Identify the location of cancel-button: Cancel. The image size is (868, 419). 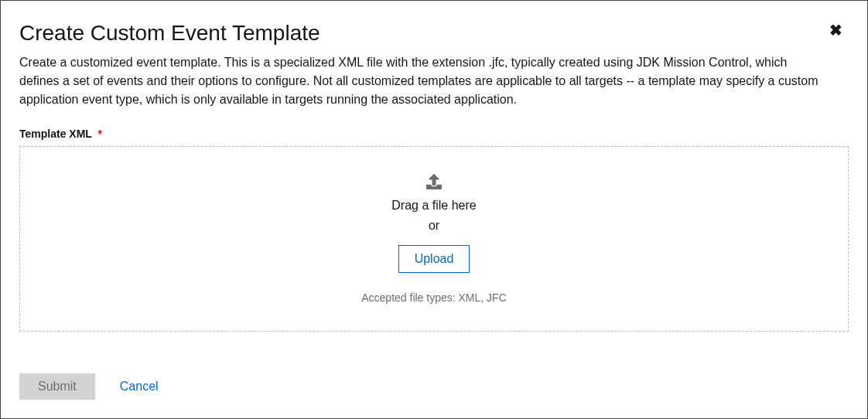
(139, 387).